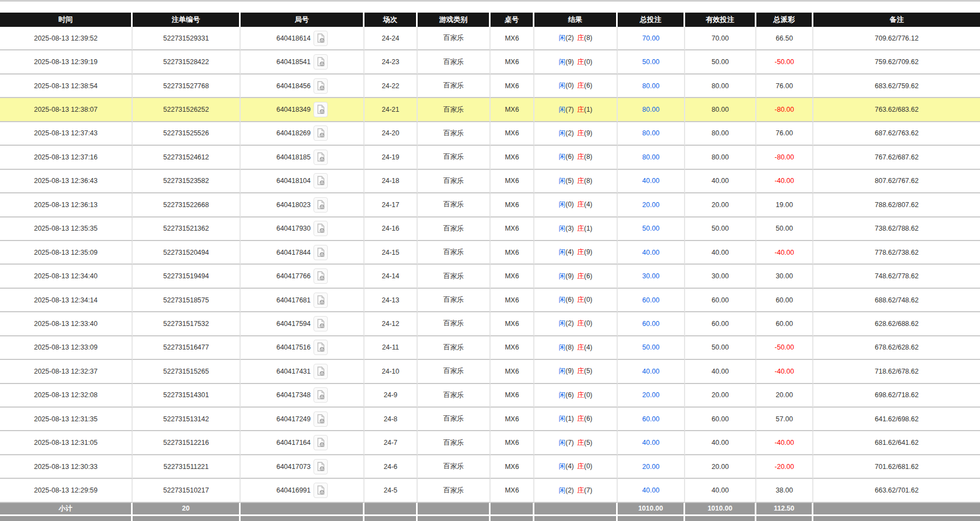 This screenshot has height=521, width=980. What do you see at coordinates (721, 509) in the screenshot?
I see `subtotal-valid-bet: 1010.00` at bounding box center [721, 509].